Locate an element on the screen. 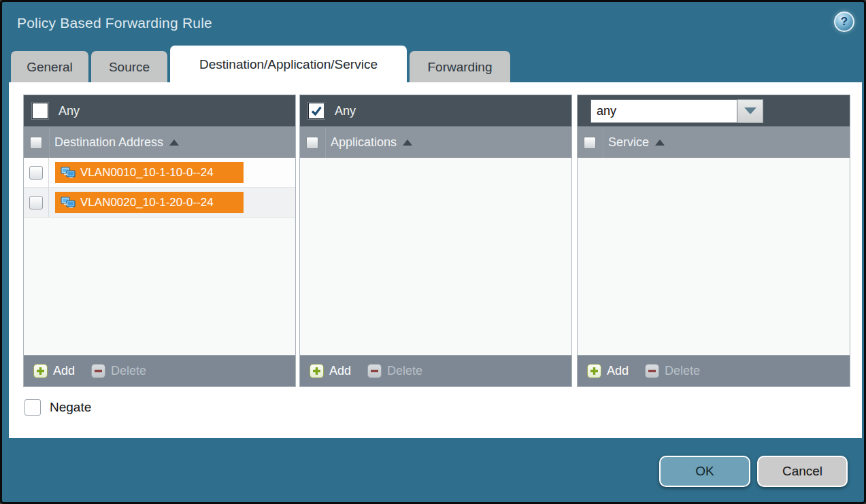  dialog-title: Policy Based Forwarding Rule is located at coordinates (114, 23).